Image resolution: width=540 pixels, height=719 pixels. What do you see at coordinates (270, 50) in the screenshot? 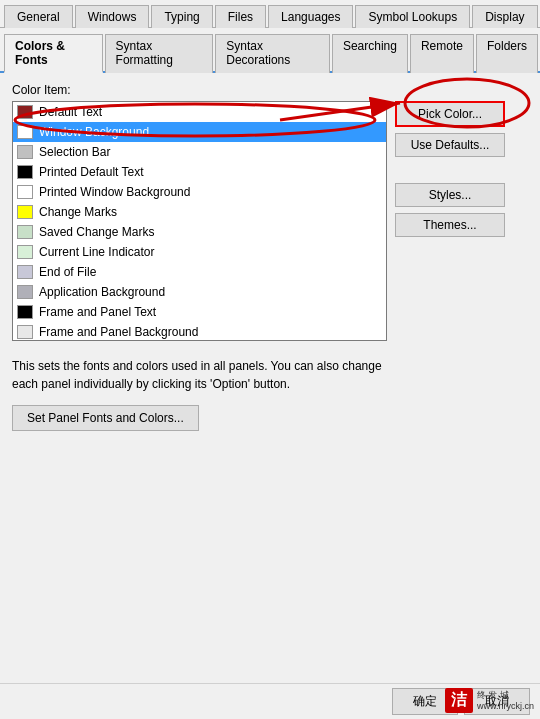
I see `second-tab-bar: Colors & Fonts Syntax Formatting Syntax …` at bounding box center [270, 50].